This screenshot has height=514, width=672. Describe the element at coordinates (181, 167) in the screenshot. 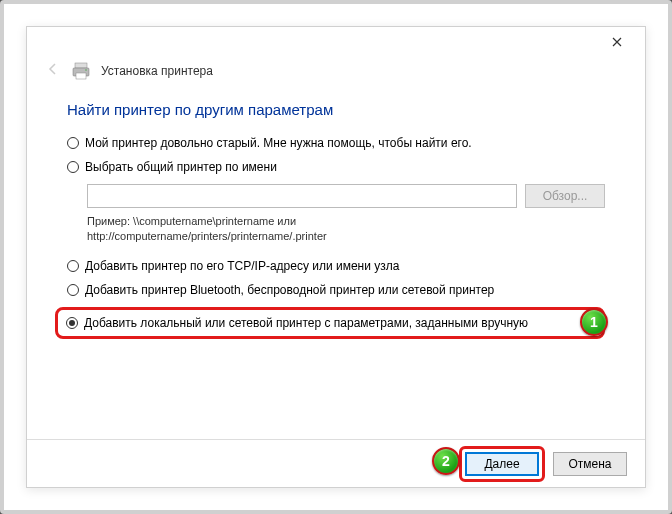

I see `radio-label: Выбрать общий принтер по имени` at that location.